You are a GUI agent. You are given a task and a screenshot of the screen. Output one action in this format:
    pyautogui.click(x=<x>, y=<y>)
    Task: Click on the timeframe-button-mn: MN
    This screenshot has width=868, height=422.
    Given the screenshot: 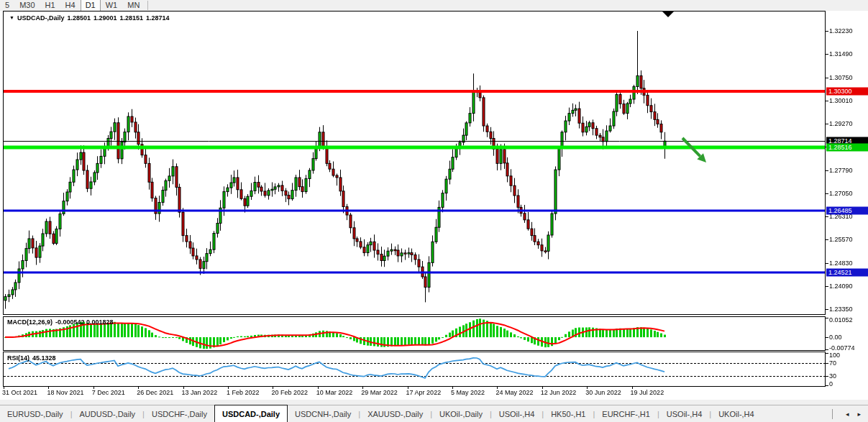 What is the action you would take?
    pyautogui.click(x=134, y=6)
    